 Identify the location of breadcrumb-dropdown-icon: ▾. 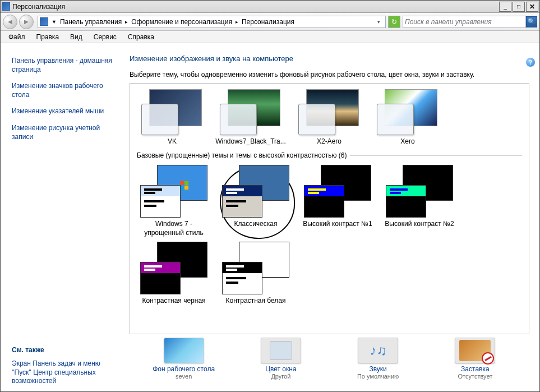
(379, 22).